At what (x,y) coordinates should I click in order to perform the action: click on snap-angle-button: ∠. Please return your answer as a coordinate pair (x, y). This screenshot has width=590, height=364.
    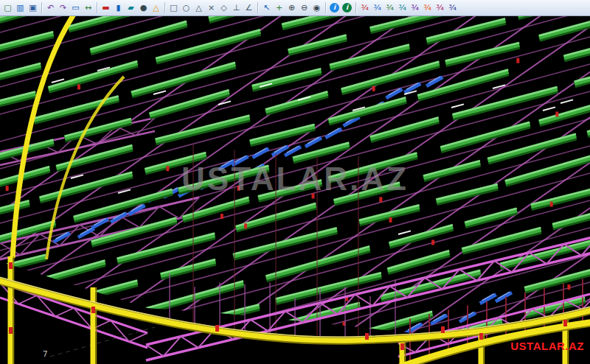
    Looking at the image, I should click on (249, 8).